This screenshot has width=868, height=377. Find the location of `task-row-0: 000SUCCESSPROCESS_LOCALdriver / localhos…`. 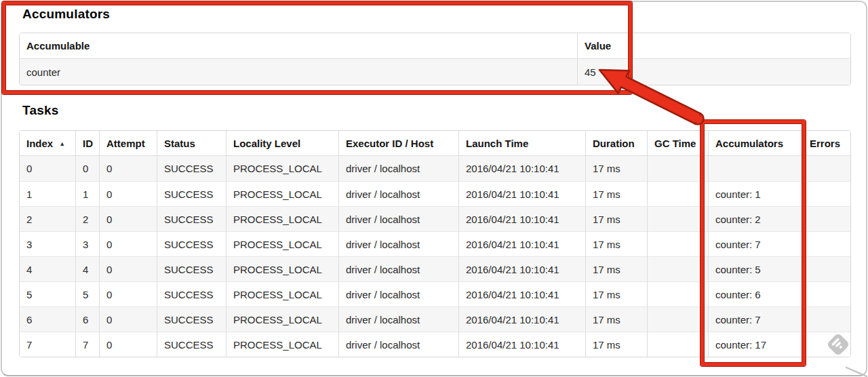

task-row-0: 000SUCCESSPROCESS_LOCALdriver / localhos… is located at coordinates (435, 168).